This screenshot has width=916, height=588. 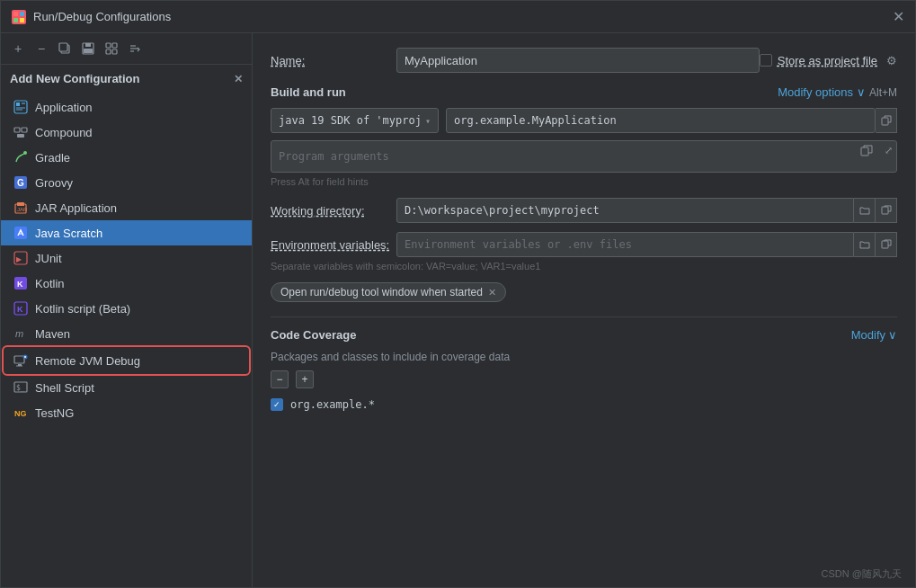 I want to click on jar-icon: JAR, so click(x=21, y=208).